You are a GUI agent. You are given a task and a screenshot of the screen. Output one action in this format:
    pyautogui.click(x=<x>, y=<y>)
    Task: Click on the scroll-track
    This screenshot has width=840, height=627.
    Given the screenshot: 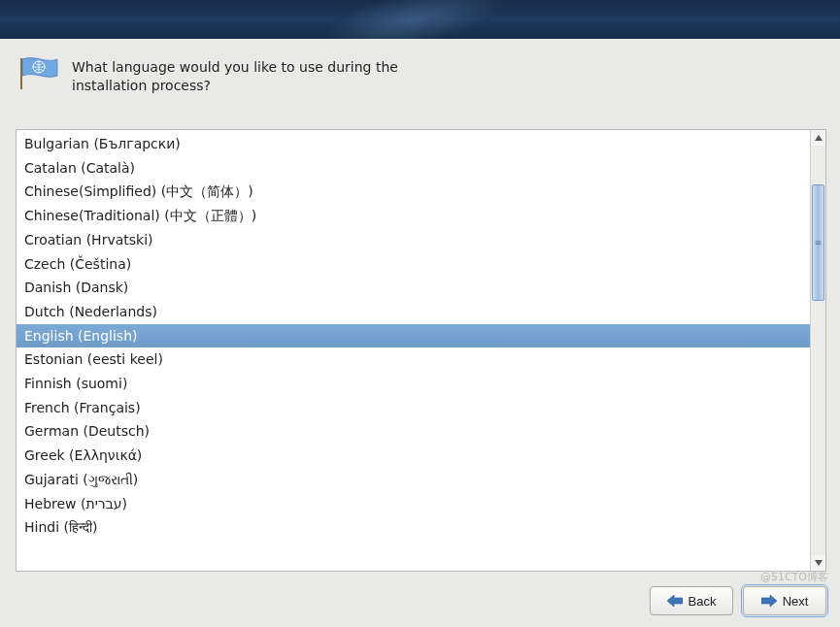 What is the action you would take?
    pyautogui.click(x=818, y=350)
    